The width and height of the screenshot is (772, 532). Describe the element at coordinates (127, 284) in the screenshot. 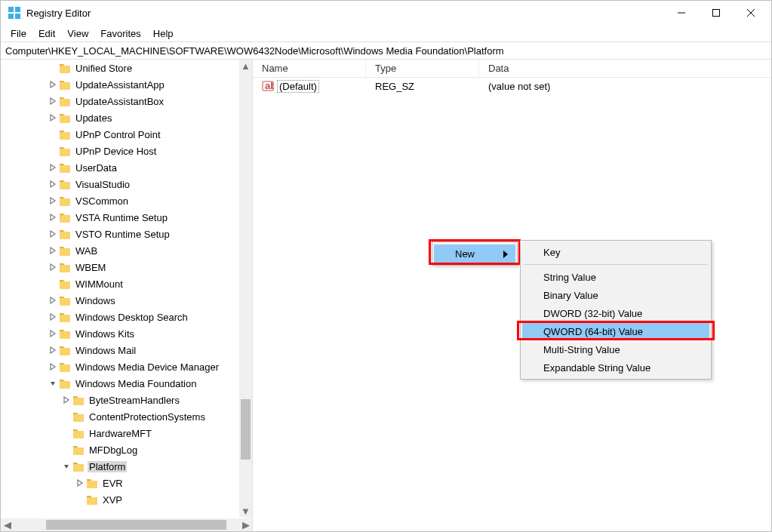

I see `tree-node: WIMMount` at that location.